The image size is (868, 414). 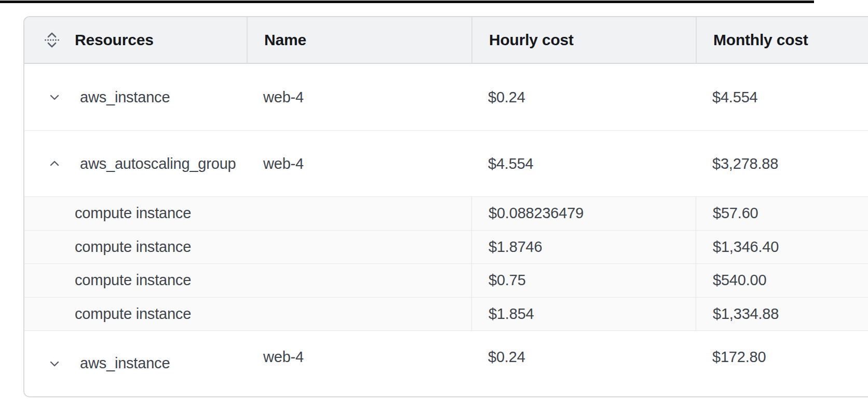 What do you see at coordinates (584, 247) in the screenshot?
I see `hourly-cost-value: $1.8746` at bounding box center [584, 247].